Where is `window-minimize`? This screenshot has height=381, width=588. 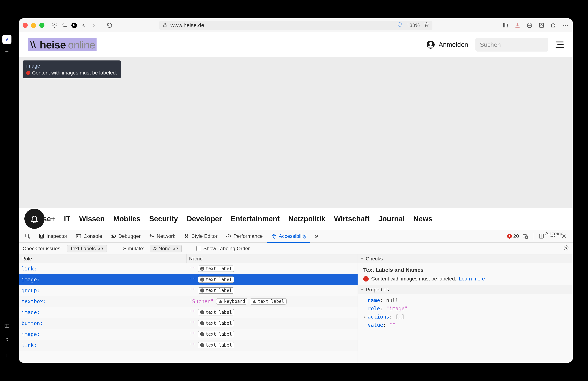 window-minimize is located at coordinates (34, 25).